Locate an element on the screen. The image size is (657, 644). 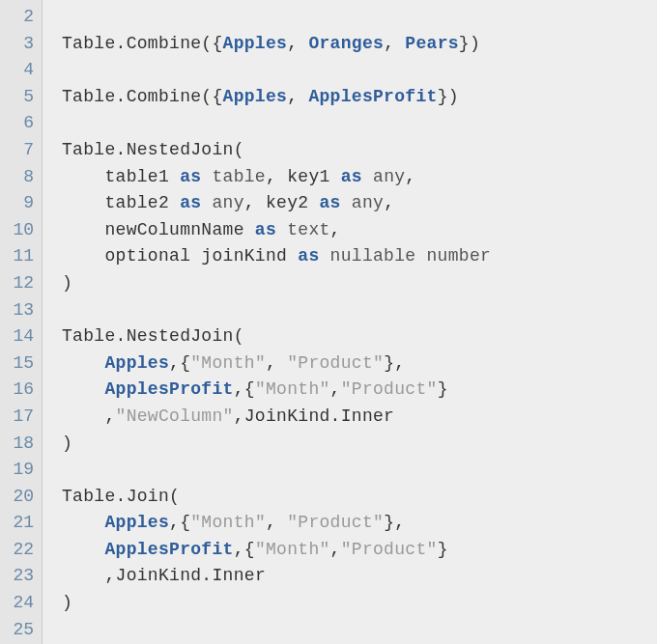
line-number: 5 is located at coordinates (19, 98).